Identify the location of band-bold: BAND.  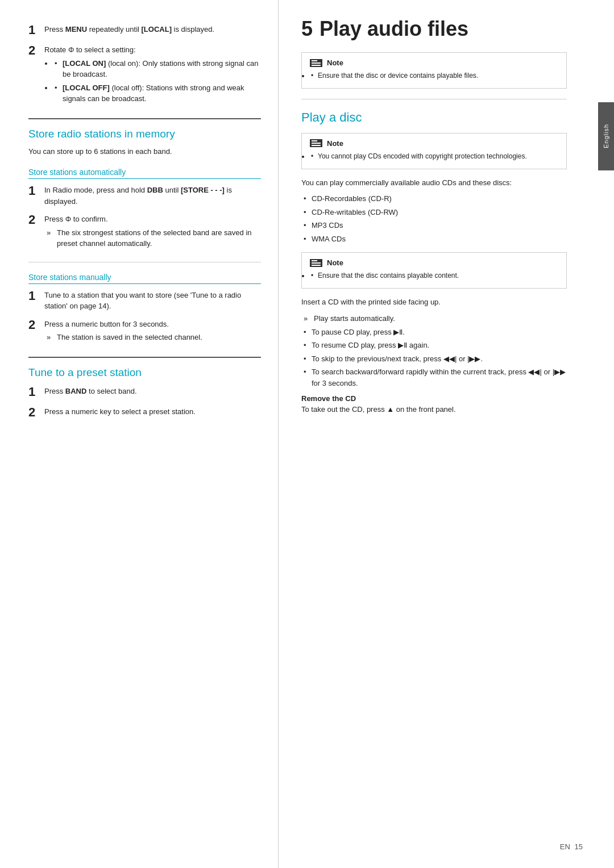
(76, 391).